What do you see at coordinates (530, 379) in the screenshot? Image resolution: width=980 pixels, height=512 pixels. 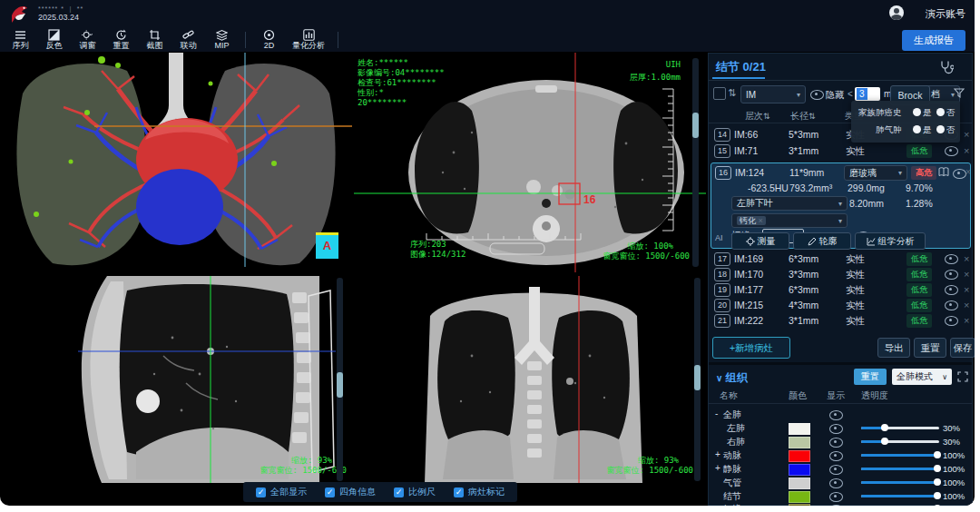 I see `viewport-coronal: 缩放: 93% 窗宽窗位: 1500/-600` at bounding box center [530, 379].